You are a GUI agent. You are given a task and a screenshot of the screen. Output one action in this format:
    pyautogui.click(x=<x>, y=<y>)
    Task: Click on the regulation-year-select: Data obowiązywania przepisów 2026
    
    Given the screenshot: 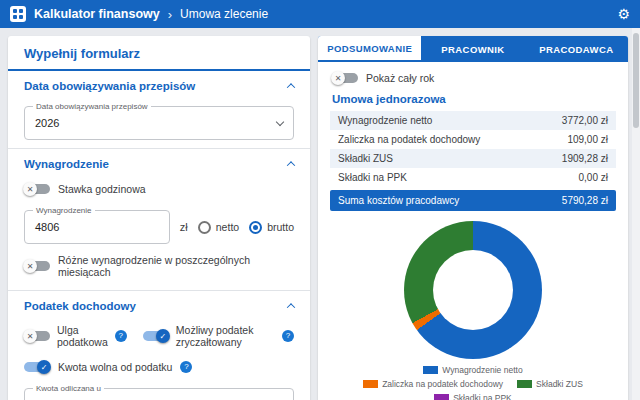 What is the action you would take?
    pyautogui.click(x=159, y=123)
    